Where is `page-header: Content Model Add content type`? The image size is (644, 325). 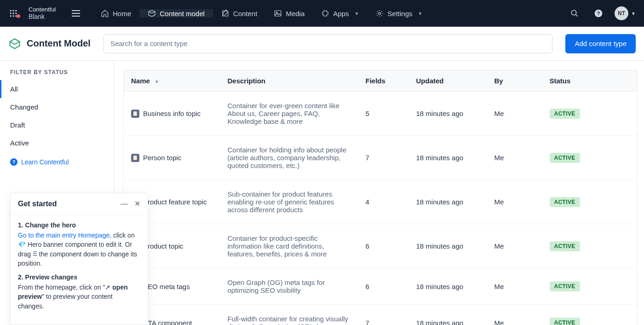 page-header: Content Model Add content type is located at coordinates (322, 44).